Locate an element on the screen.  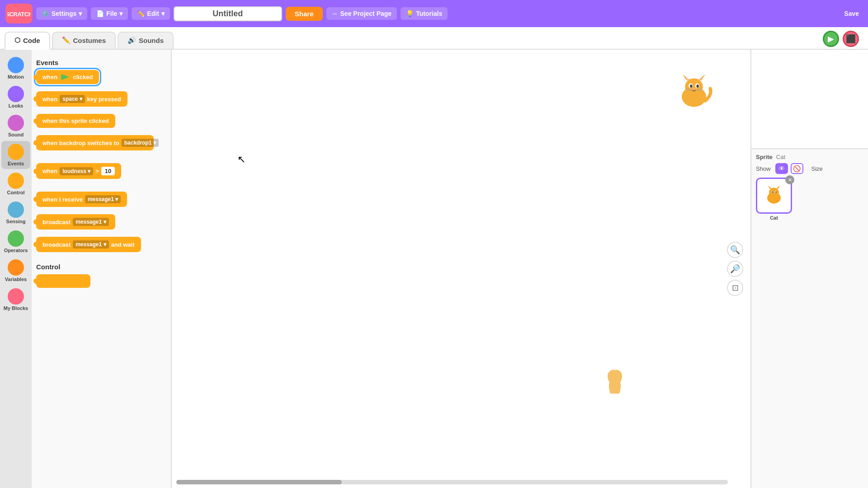
zoom-out-button: 🔎 is located at coordinates (735, 269).